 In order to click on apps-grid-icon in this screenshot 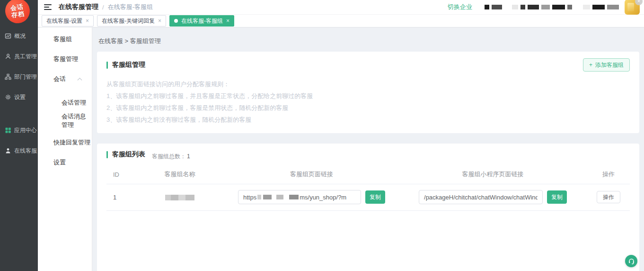, I will do `click(8, 130)`.